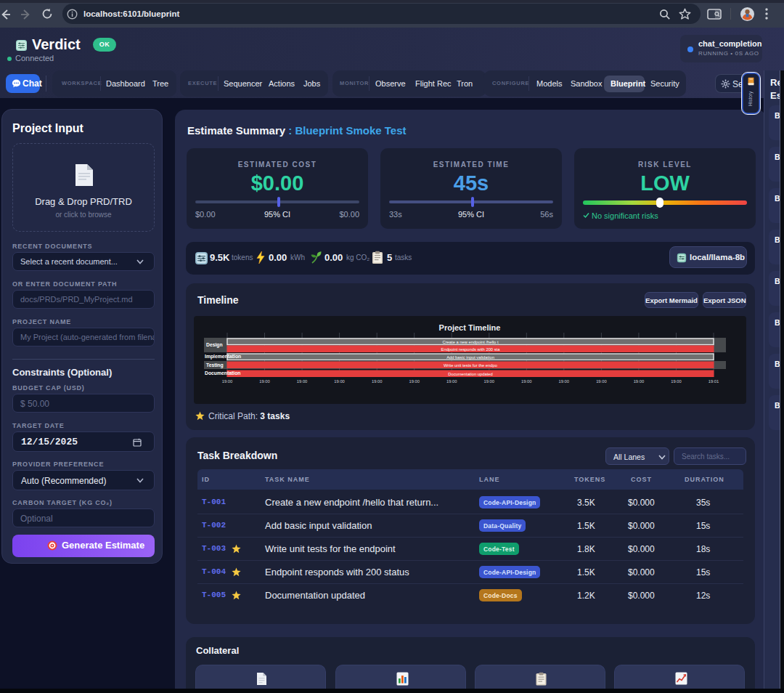  What do you see at coordinates (223, 357) in the screenshot?
I see `svg-text: Implementation` at bounding box center [223, 357].